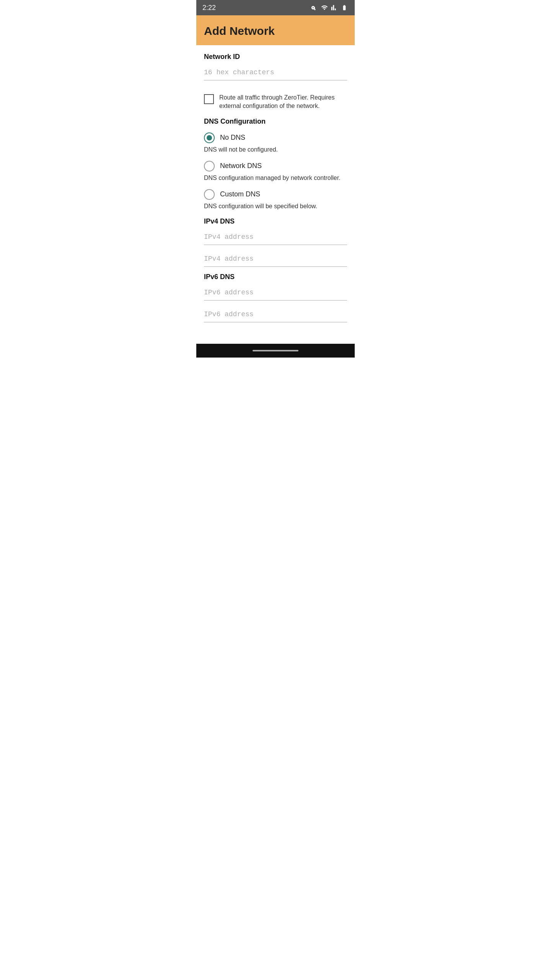 Image resolution: width=551 pixels, height=980 pixels. Describe the element at coordinates (315, 8) in the screenshot. I see `key-icon` at that location.